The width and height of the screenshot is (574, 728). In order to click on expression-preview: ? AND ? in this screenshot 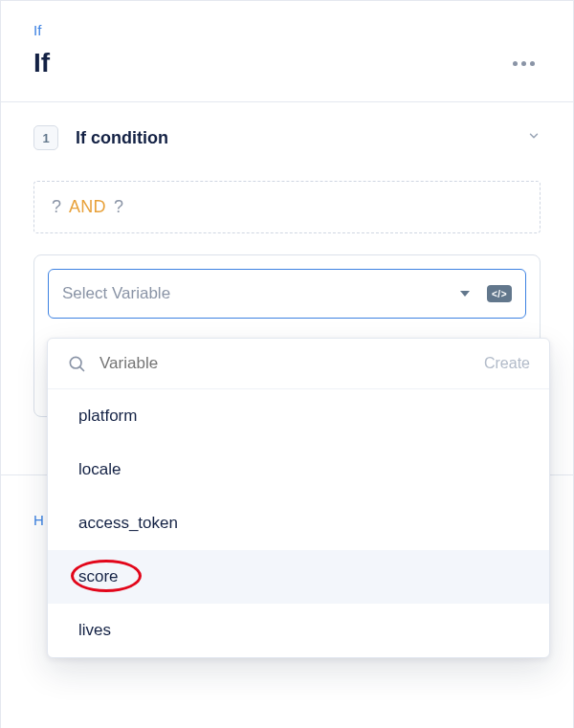, I will do `click(287, 207)`.